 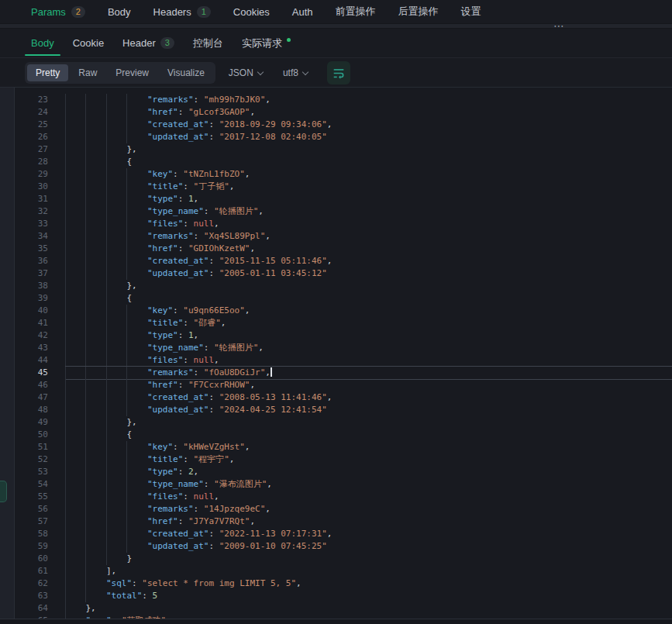 What do you see at coordinates (302, 12) in the screenshot?
I see `tab-auth: Auth` at bounding box center [302, 12].